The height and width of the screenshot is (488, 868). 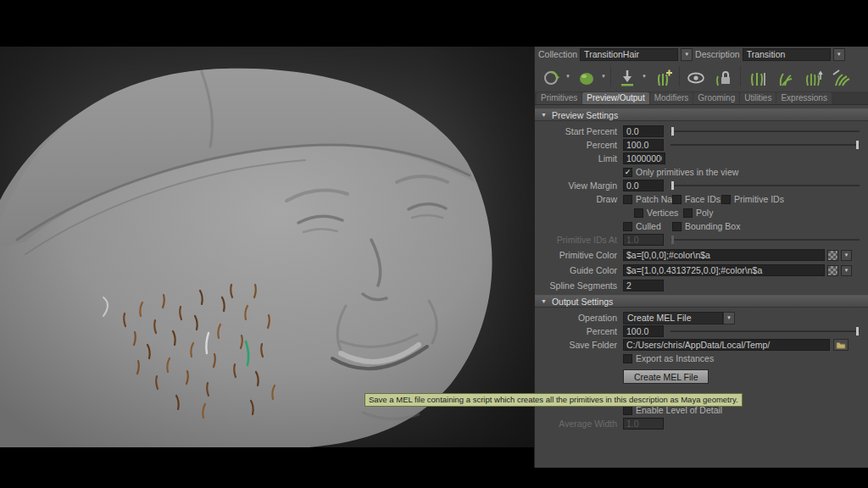 What do you see at coordinates (644, 158) in the screenshot?
I see `limit-field` at bounding box center [644, 158].